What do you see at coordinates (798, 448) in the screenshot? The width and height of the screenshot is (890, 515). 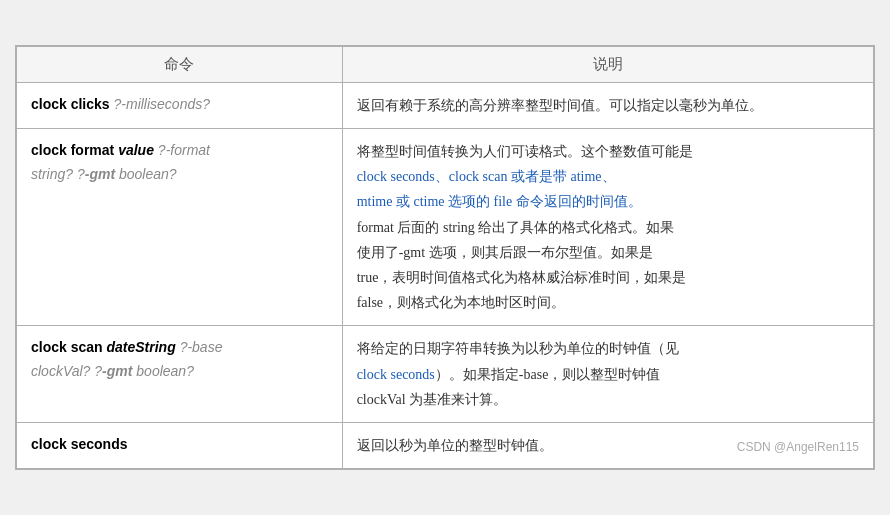 I see `watermark-text: CSDN @AngelRen115` at bounding box center [798, 448].